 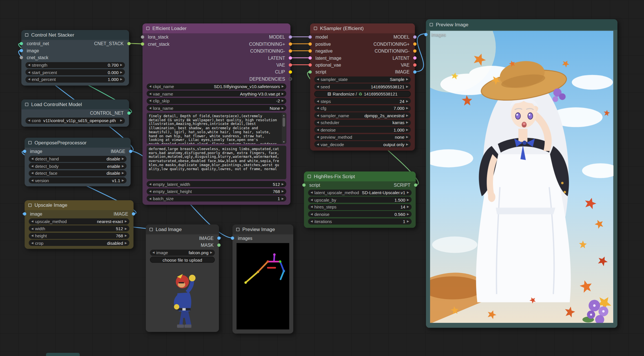 I want to click on input-port-cnet-stack, so click(x=143, y=44).